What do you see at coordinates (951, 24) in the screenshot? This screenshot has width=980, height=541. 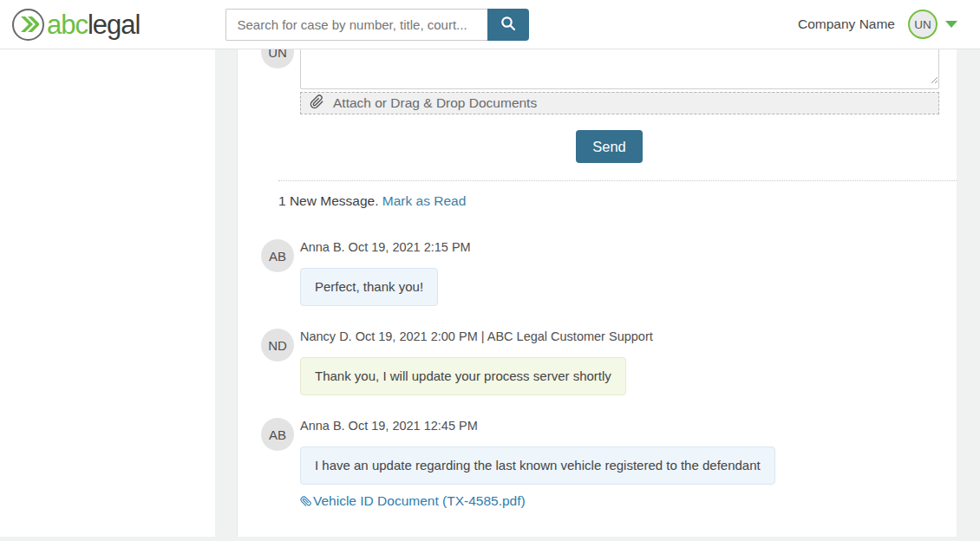 I see `chevron-down-icon` at bounding box center [951, 24].